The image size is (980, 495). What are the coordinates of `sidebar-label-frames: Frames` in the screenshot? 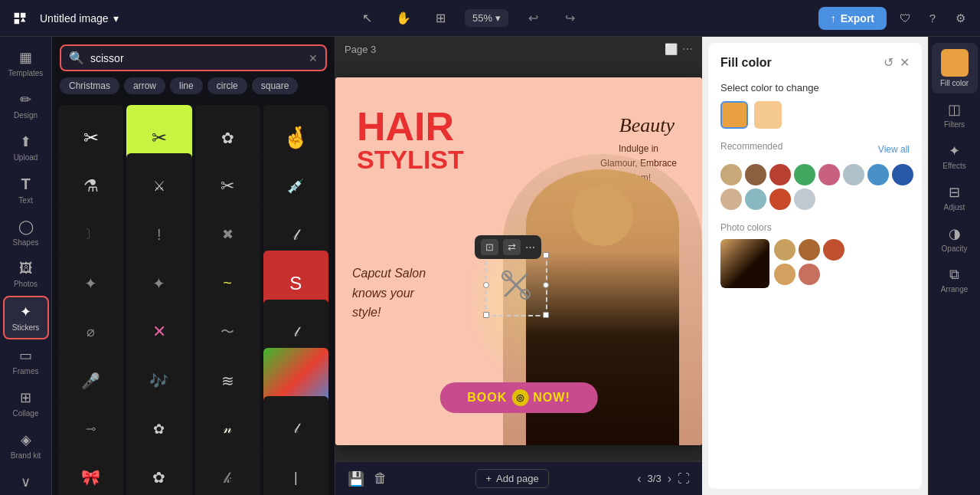 It's located at (26, 371).